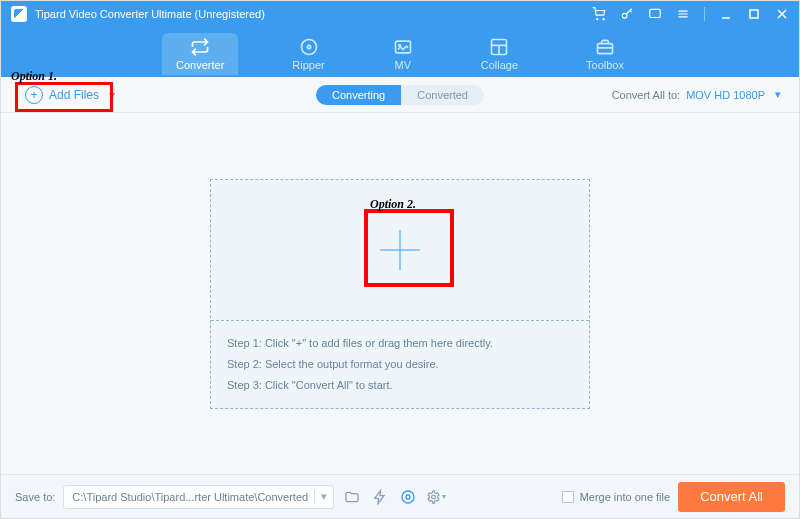  Describe the element at coordinates (400, 250) in the screenshot. I see `add-files-big-plus` at that location.